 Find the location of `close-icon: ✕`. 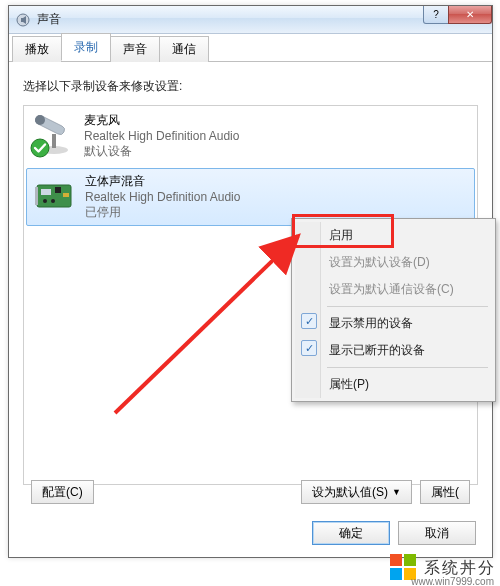

close-icon: ✕ is located at coordinates (470, 14).